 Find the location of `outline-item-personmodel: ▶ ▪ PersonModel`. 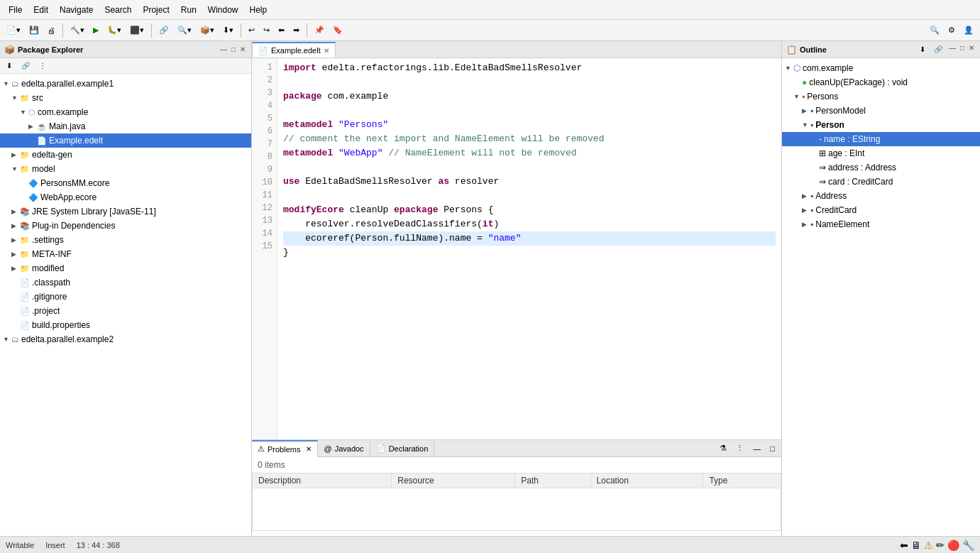

outline-item-personmodel: ▶ ▪ PersonModel is located at coordinates (881, 111).